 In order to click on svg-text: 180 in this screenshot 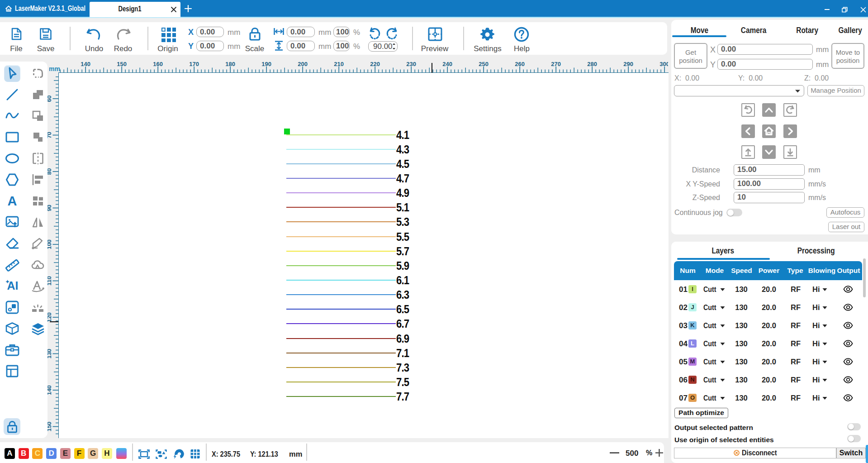, I will do `click(230, 64)`.